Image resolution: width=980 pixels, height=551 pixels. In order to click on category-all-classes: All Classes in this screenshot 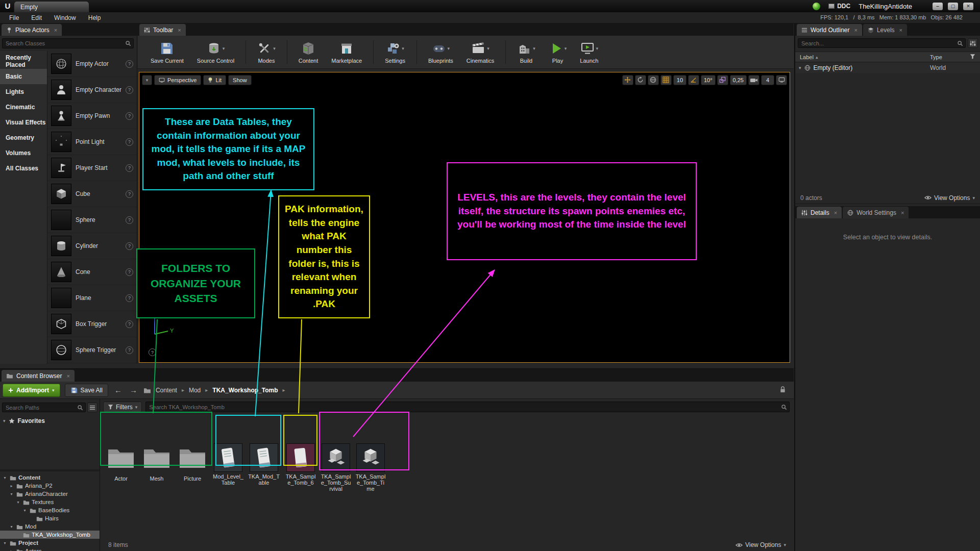, I will do `click(23, 168)`.